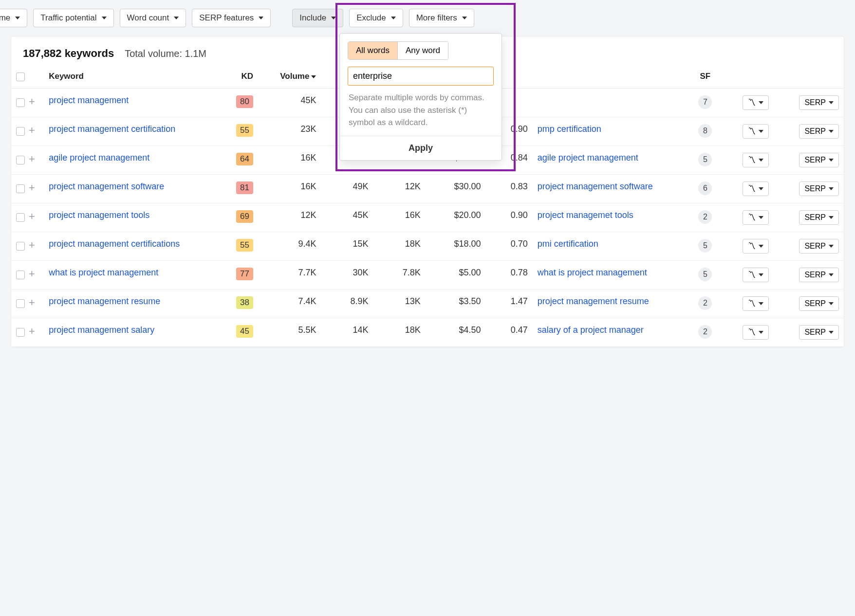 The width and height of the screenshot is (855, 616). What do you see at coordinates (456, 218) in the screenshot?
I see `cpc-cell: $20.00` at bounding box center [456, 218].